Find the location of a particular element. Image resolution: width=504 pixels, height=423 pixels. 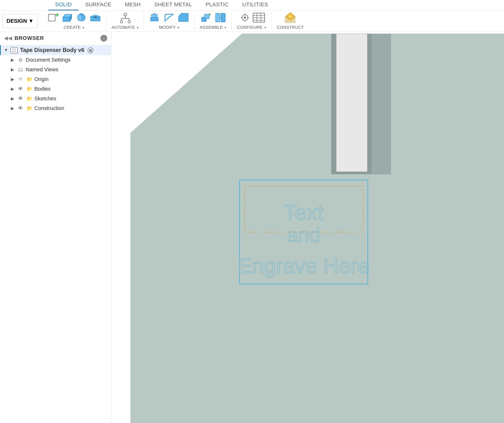

automate-icon is located at coordinates (125, 18).